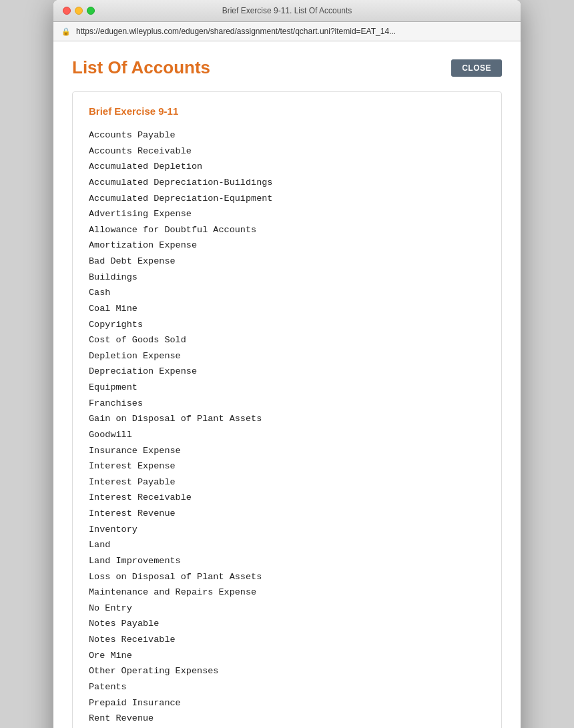 The height and width of the screenshot is (728, 574). I want to click on list-item: Interest Receivable, so click(287, 498).